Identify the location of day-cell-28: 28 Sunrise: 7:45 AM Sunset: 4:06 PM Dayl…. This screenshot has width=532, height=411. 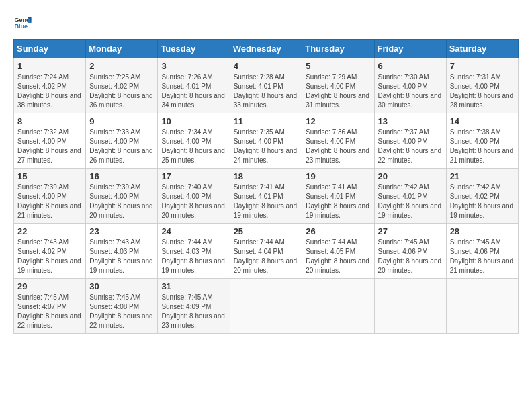
(482, 251).